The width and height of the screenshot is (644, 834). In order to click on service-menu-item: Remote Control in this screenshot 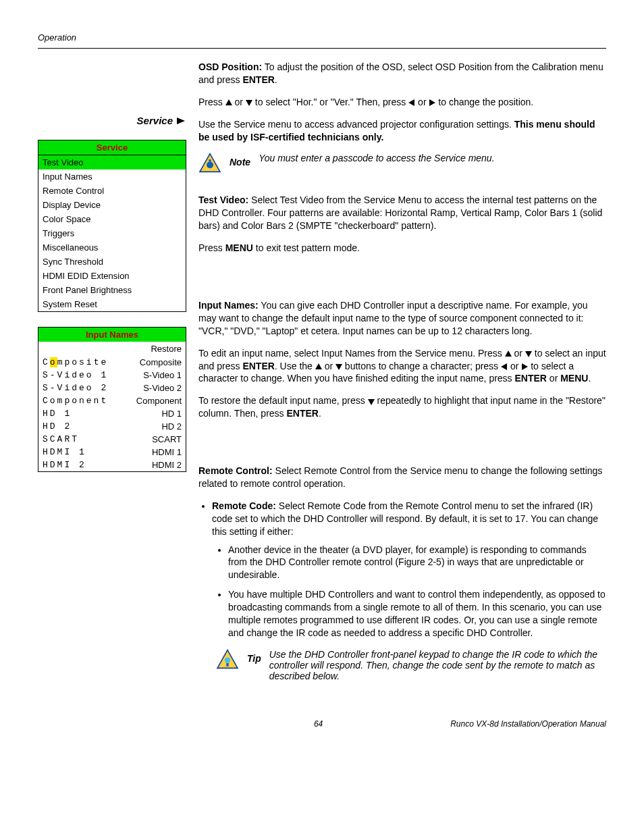, I will do `click(112, 190)`.